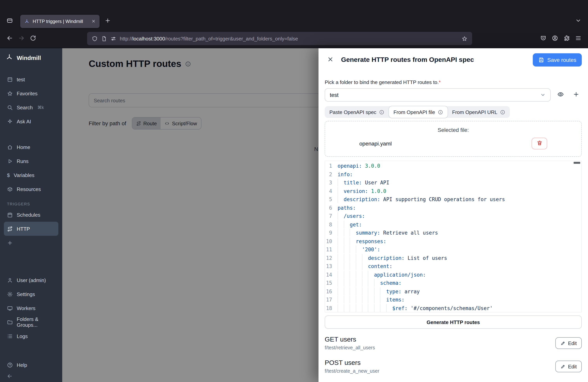 Image resolution: width=588 pixels, height=382 pixels. I want to click on sidebar-nav-group: HomeRuns$VariablesResources, so click(31, 168).